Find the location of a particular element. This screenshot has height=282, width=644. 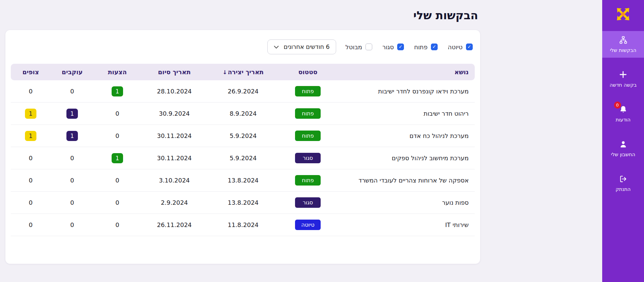

table-row: ריהוט חדר ישיבות פתוח 8.9.2024 30.9.2024… is located at coordinates (243, 114).